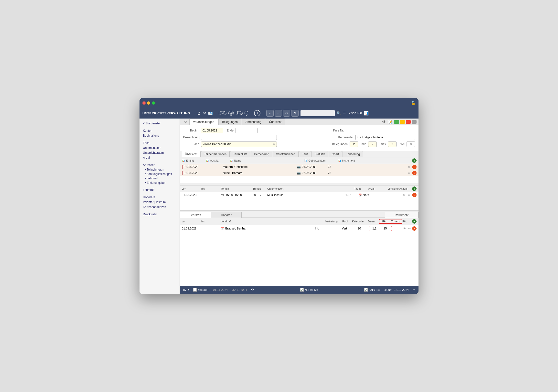 The height and width of the screenshot is (392, 558). Describe the element at coordinates (318, 113) in the screenshot. I see `search-input` at that location.